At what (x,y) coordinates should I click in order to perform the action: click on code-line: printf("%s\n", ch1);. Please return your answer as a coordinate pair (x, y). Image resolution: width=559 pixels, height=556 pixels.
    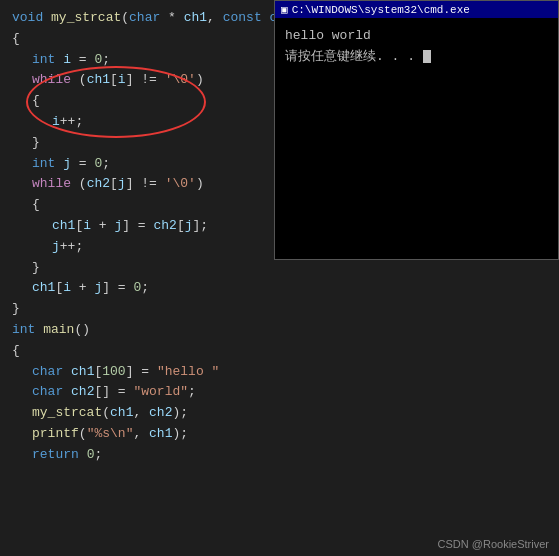
    Looking at the image, I should click on (146, 434).